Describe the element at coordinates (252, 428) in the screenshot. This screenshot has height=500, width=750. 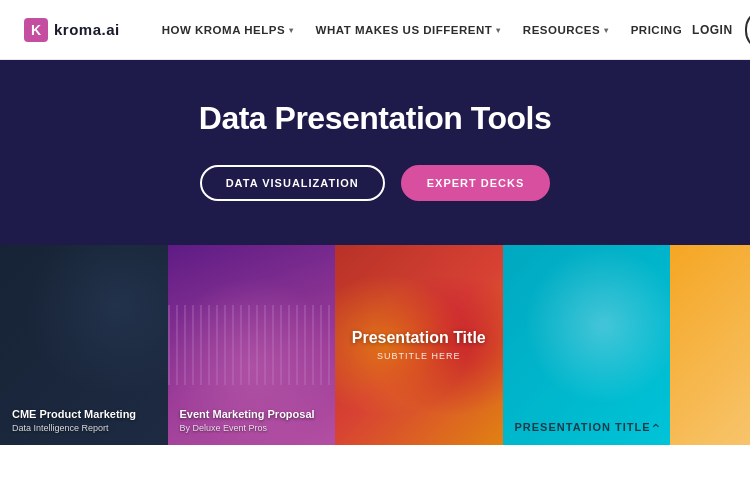
I see `card-2-sublabel: By Deluxe Event Pros` at that location.